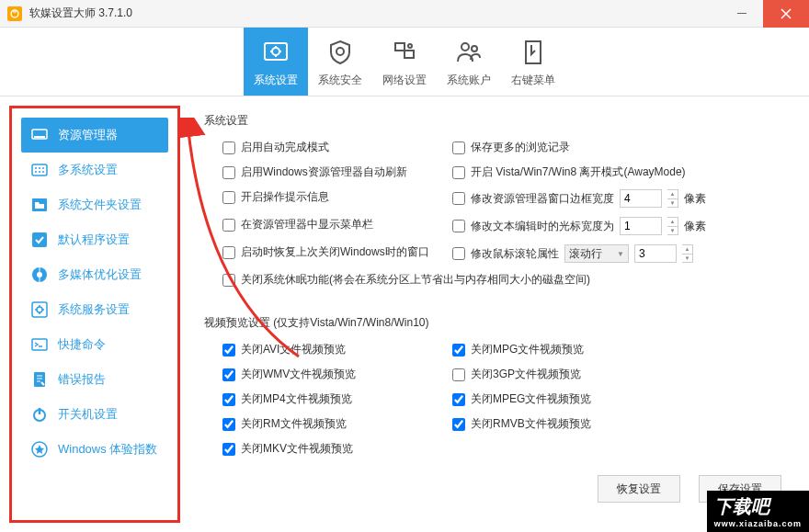 The width and height of the screenshot is (809, 532). I want to click on star-icon, so click(40, 449).